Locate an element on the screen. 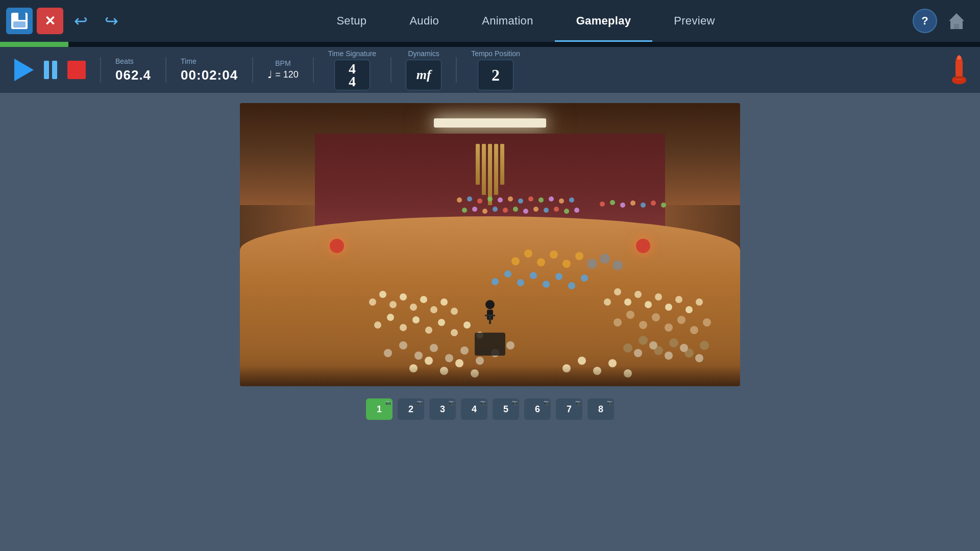 This screenshot has width=980, height=551. transport-bar: Beats 062.4 Time 00:02:04 BPM ♩ = 120 Ti… is located at coordinates (490, 70).